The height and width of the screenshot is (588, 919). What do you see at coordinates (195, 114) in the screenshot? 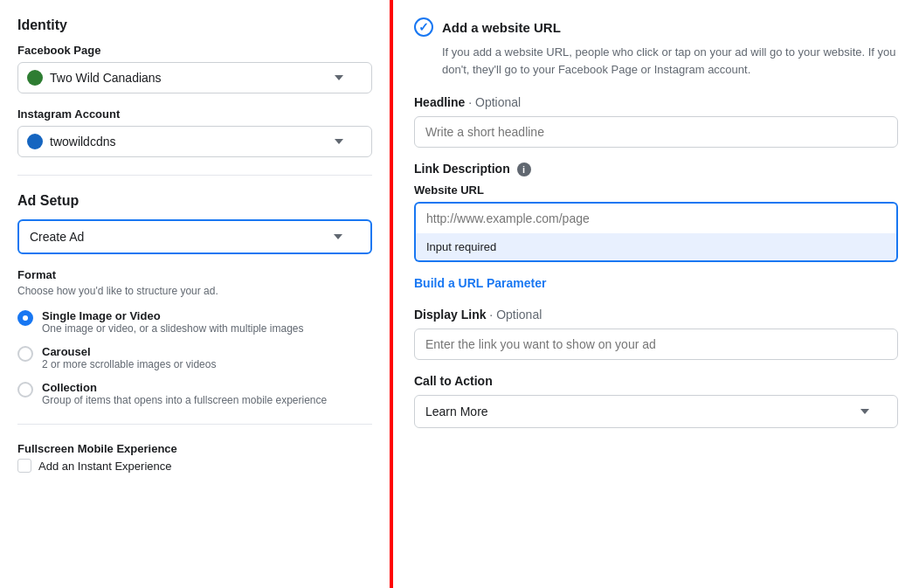
I see `instagram-account-label: Instagram Account` at bounding box center [195, 114].